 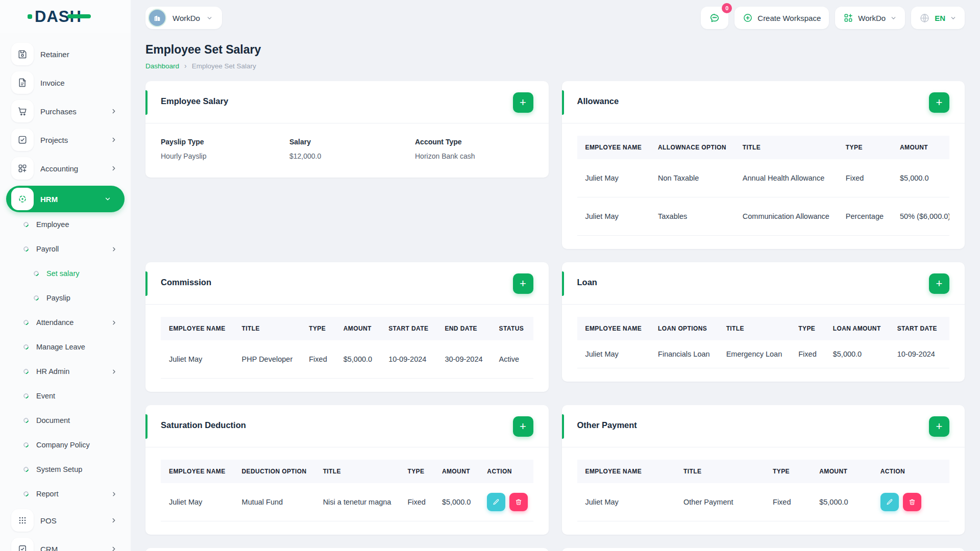 I want to click on sidebar-item-manage-leave: Manage Leave, so click(x=65, y=347).